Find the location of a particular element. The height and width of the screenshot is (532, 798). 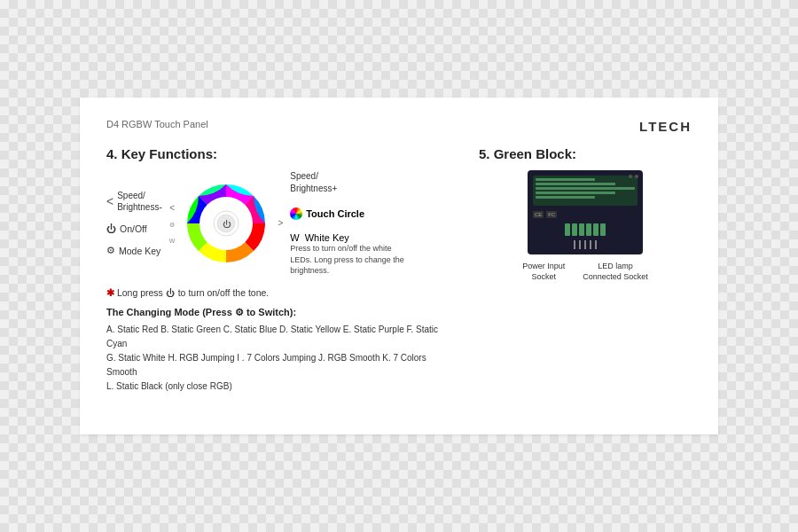

white-key-desc: Press to turn on/off the white LEDs. Lon… is located at coordinates (348, 260).